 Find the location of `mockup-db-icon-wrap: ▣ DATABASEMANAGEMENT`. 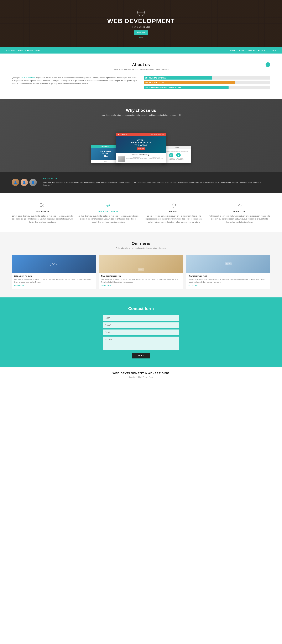

mockup-db-icon-wrap: ▣ DATABASEMANAGEMENT is located at coordinates (180, 156).